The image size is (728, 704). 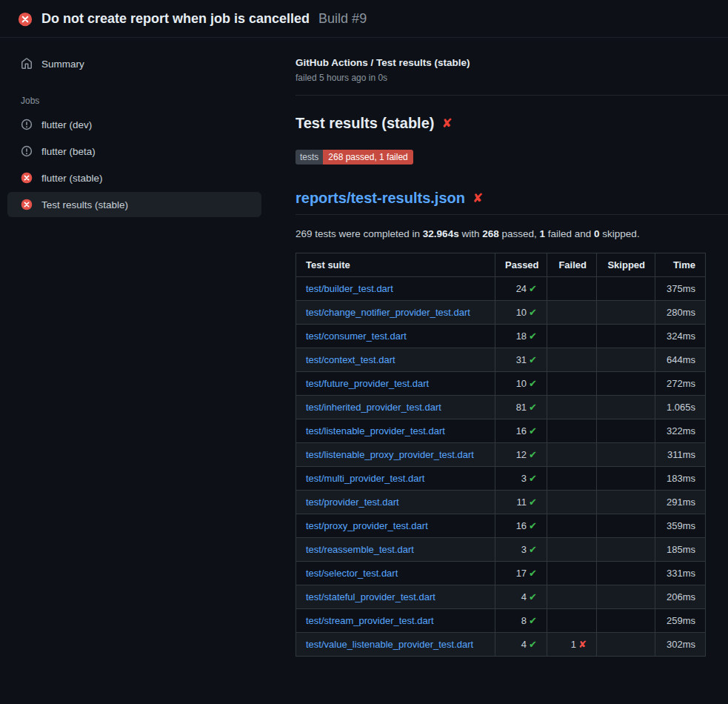 I want to click on sidebar-item-flutter-dev: flutter (dev), so click(x=135, y=124).